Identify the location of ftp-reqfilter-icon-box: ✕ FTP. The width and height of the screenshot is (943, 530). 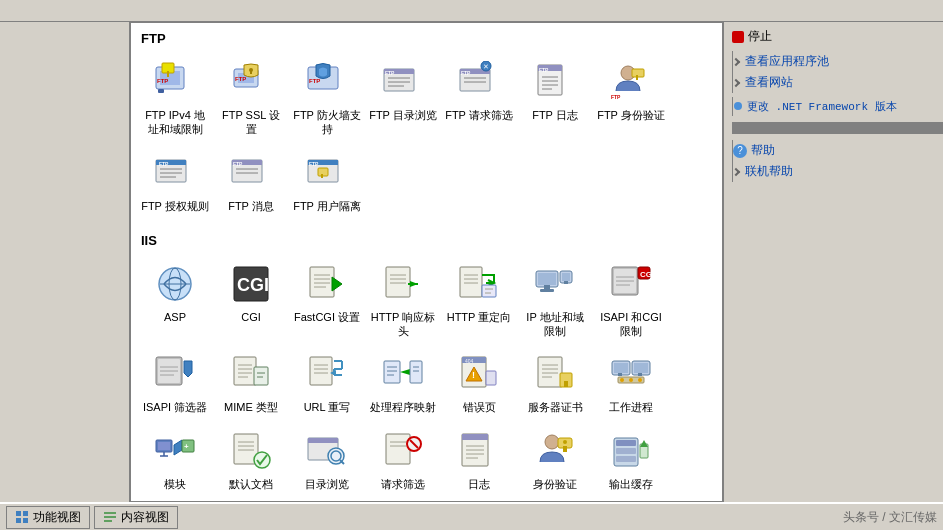
(479, 82).